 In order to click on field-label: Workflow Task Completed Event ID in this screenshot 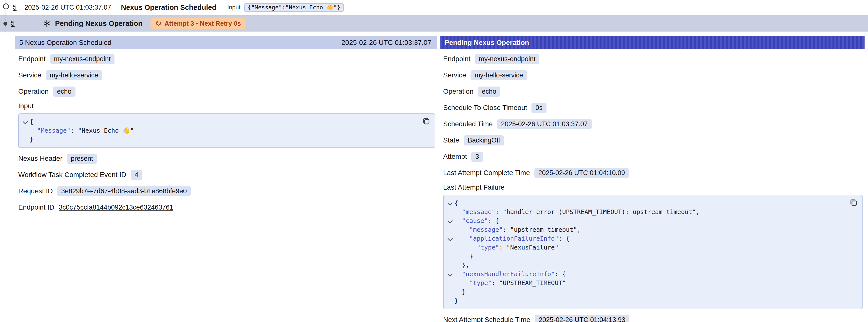, I will do `click(72, 175)`.